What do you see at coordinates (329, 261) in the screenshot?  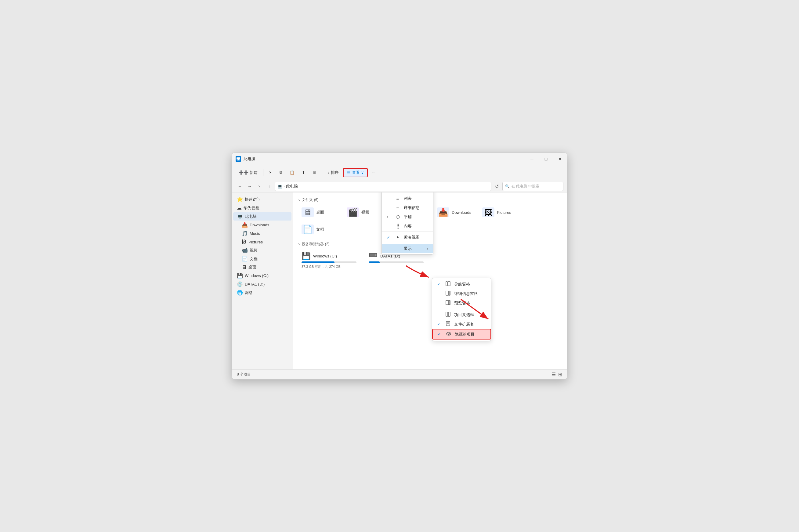 I see `drive-windows-c: 💾 Windows (C:) 37.3 GB 可用，共 274 GB` at bounding box center [329, 261].